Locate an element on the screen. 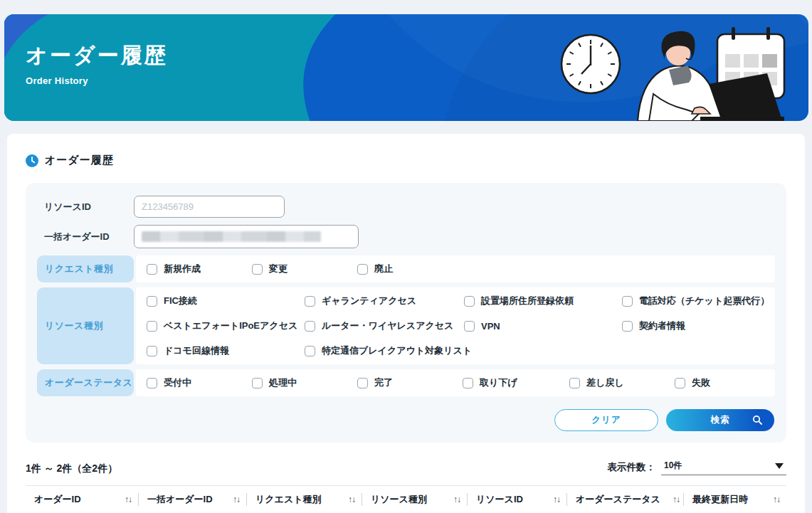  column-request-type: リクエスト種別 ↑↓ is located at coordinates (304, 499).